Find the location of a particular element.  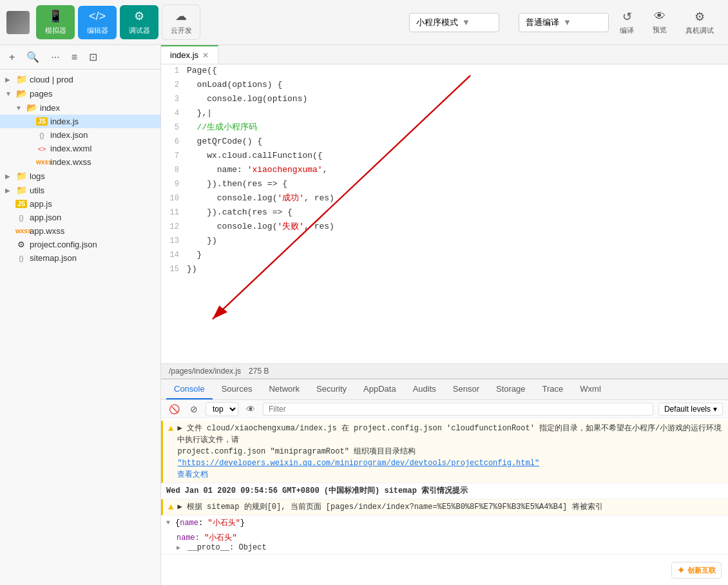

debugger-button: ⚙ 调试器 is located at coordinates (139, 22).